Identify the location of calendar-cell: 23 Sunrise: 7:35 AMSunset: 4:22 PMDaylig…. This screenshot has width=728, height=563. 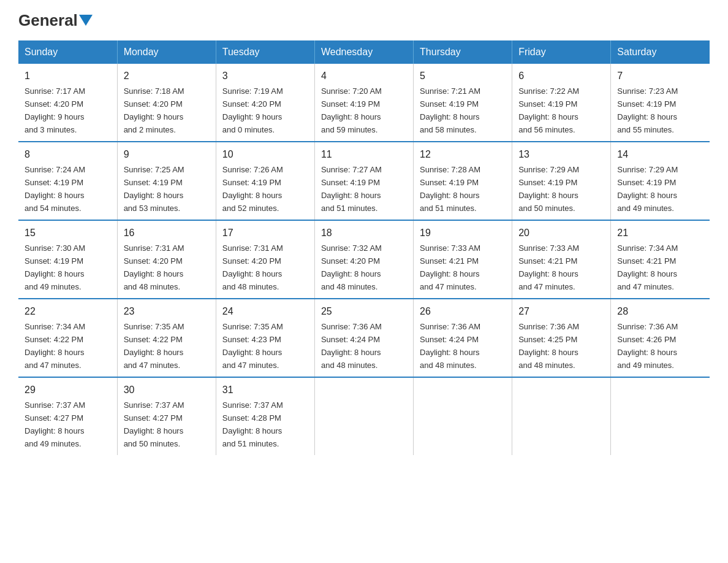
(167, 338).